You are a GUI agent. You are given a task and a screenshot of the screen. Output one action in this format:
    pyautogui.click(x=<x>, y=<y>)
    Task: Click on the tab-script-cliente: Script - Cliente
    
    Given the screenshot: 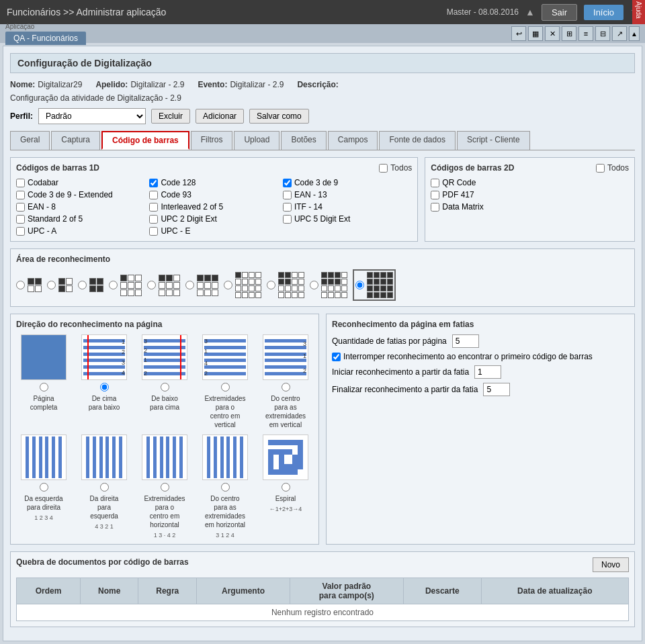 What is the action you would take?
    pyautogui.click(x=493, y=140)
    